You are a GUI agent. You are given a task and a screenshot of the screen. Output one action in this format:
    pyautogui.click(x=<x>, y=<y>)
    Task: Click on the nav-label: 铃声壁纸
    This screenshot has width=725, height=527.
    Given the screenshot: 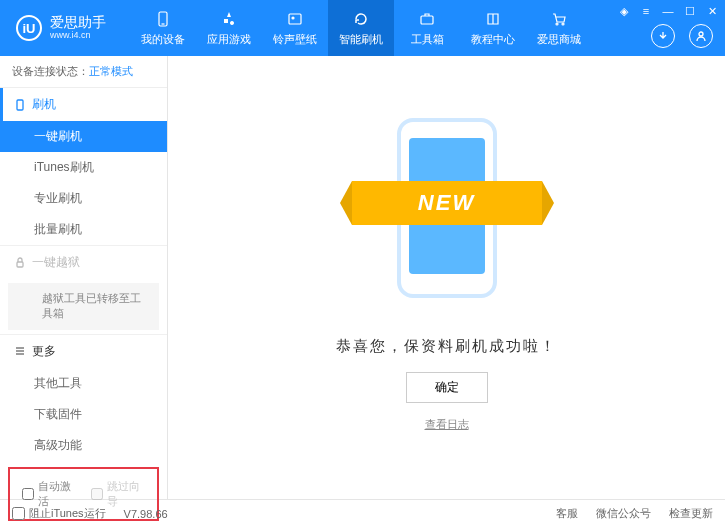 What is the action you would take?
    pyautogui.click(x=295, y=40)
    